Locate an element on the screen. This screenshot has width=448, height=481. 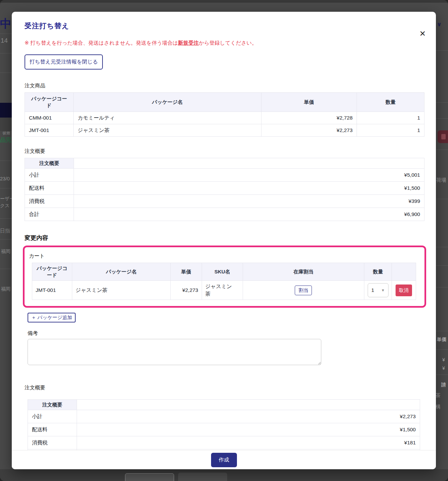
summary-row-value: ¥2,273 is located at coordinates (249, 417).